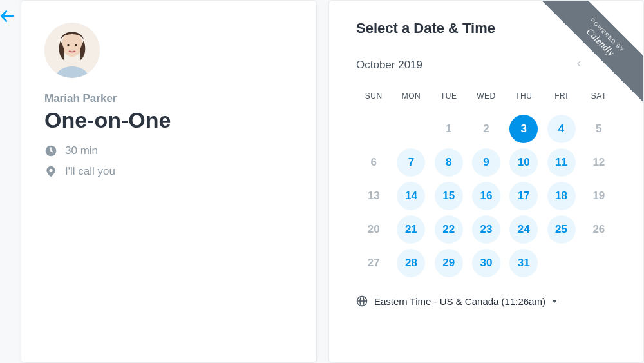  I want to click on dow-header: TUE, so click(449, 100).